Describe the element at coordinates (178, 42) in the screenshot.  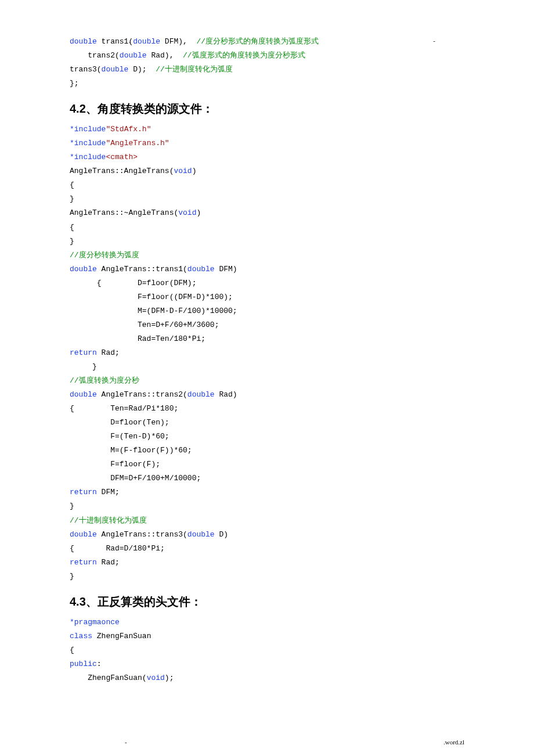
I see `code-text: DFM),` at that location.